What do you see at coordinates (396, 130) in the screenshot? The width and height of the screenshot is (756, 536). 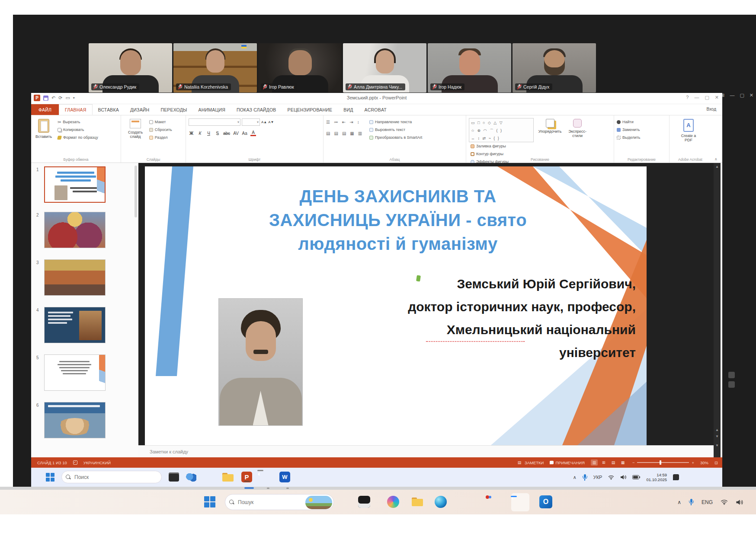 I see `align-text-button: Выровнять текст` at bounding box center [396, 130].